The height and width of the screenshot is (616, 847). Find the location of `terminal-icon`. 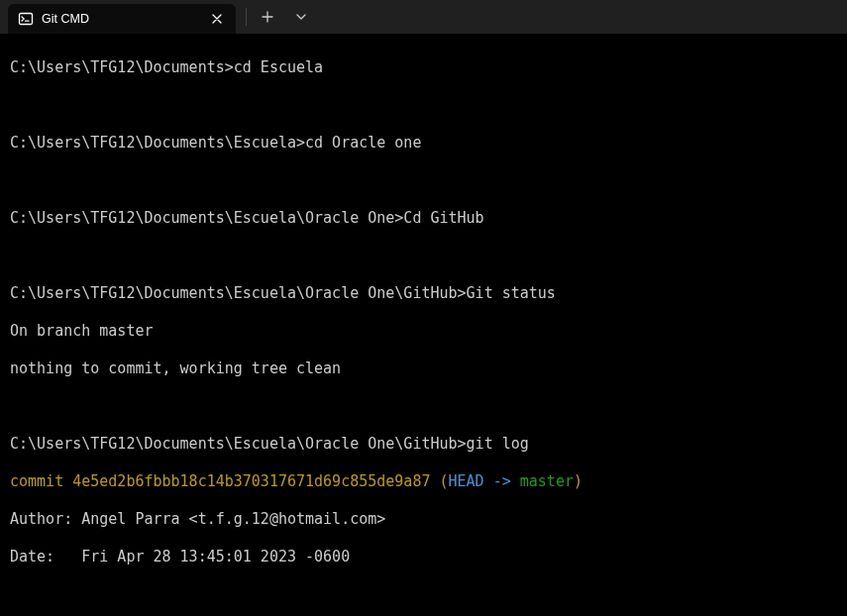

terminal-icon is located at coordinates (26, 19).